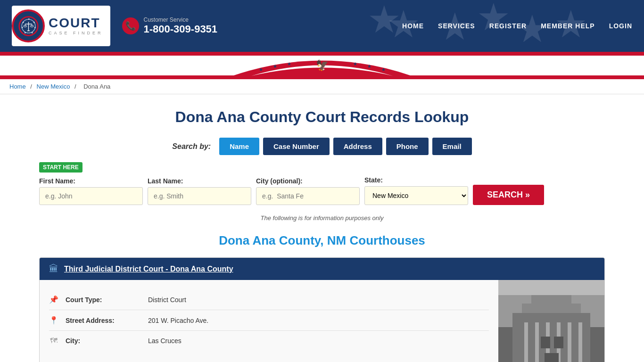  What do you see at coordinates (416, 196) in the screenshot?
I see `state-select: New Mexico Alabama Alaska Arizona` at bounding box center [416, 196].